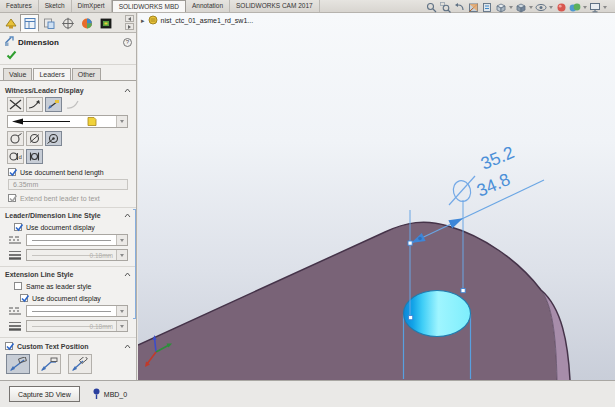 This screenshot has height=407, width=615. Describe the element at coordinates (521, 8) in the screenshot. I see `display-style-icon` at that location.